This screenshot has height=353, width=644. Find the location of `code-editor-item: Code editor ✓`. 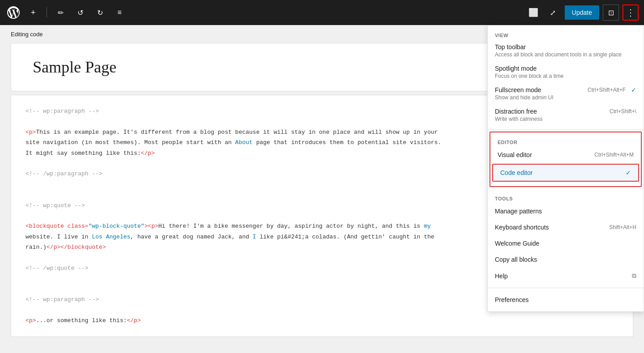

code-editor-item: Code editor ✓ is located at coordinates (566, 173).